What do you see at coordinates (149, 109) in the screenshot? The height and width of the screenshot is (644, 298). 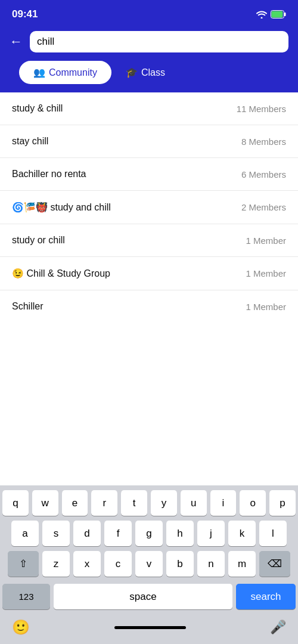 I see `list-item: study & chill11 Members` at bounding box center [149, 109].